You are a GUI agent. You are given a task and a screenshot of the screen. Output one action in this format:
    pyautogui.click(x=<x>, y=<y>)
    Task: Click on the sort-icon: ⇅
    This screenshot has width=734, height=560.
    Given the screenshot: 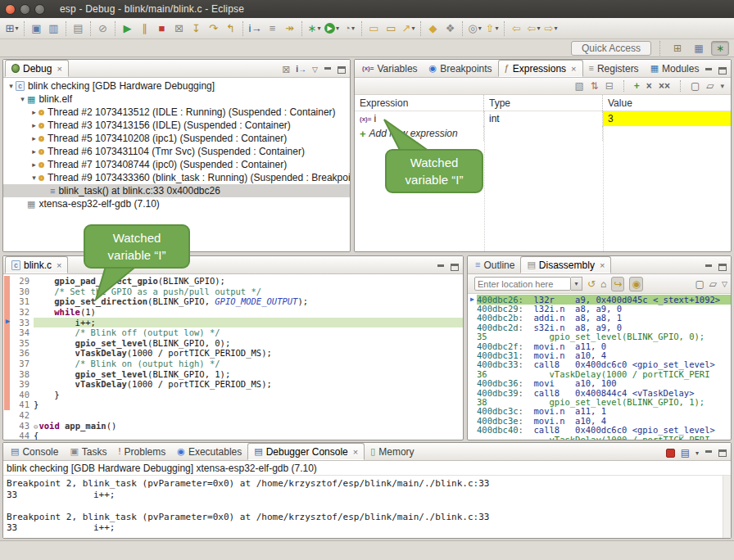 What is the action you would take?
    pyautogui.click(x=595, y=86)
    